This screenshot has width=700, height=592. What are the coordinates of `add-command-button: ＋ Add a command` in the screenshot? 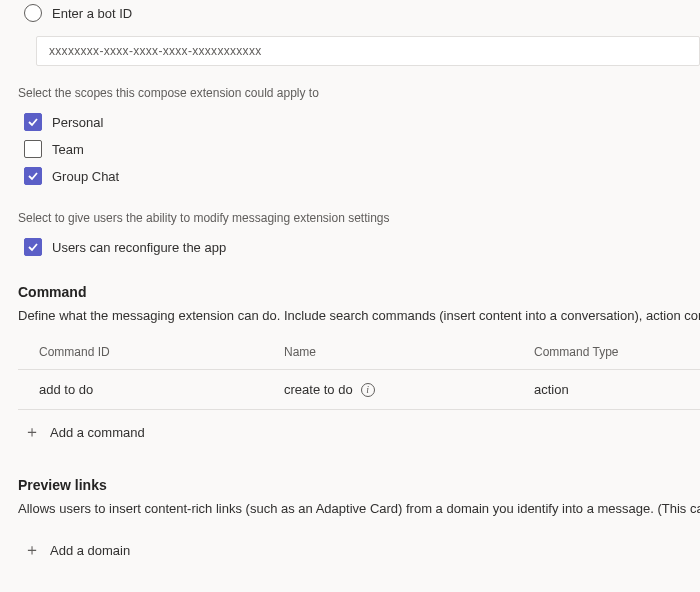 It's located at (359, 432).